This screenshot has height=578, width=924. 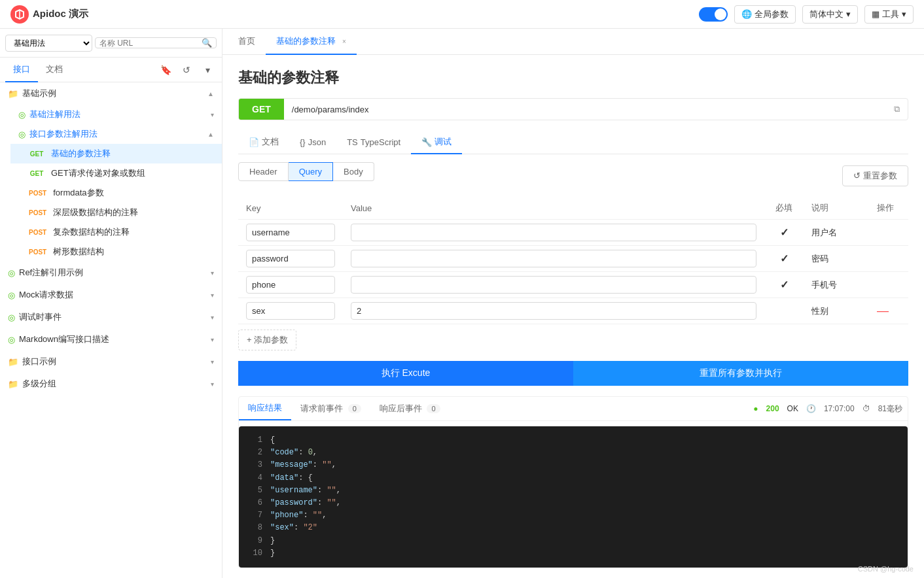 I want to click on req-tab-body: Body, so click(x=353, y=171).